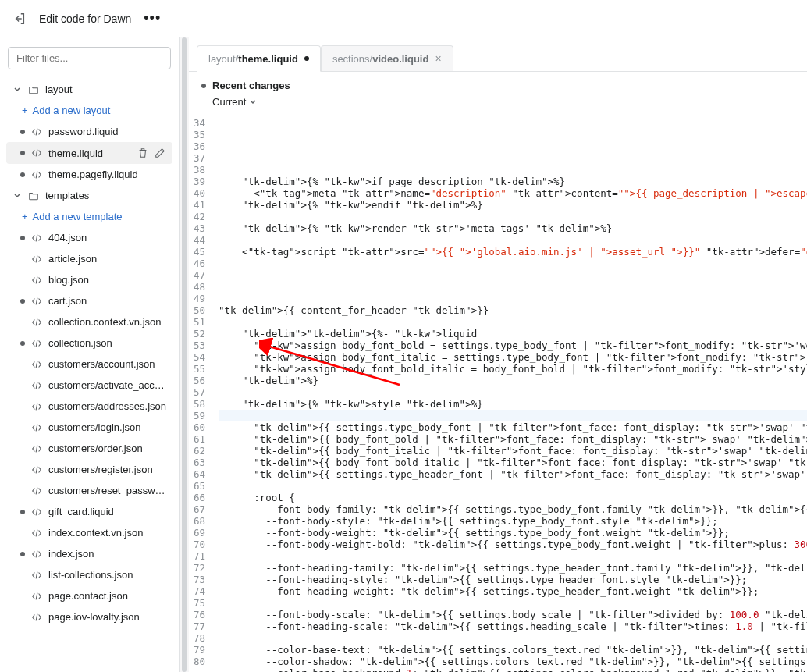 This screenshot has width=807, height=672. I want to click on file-label: customers/login.json, so click(108, 428).